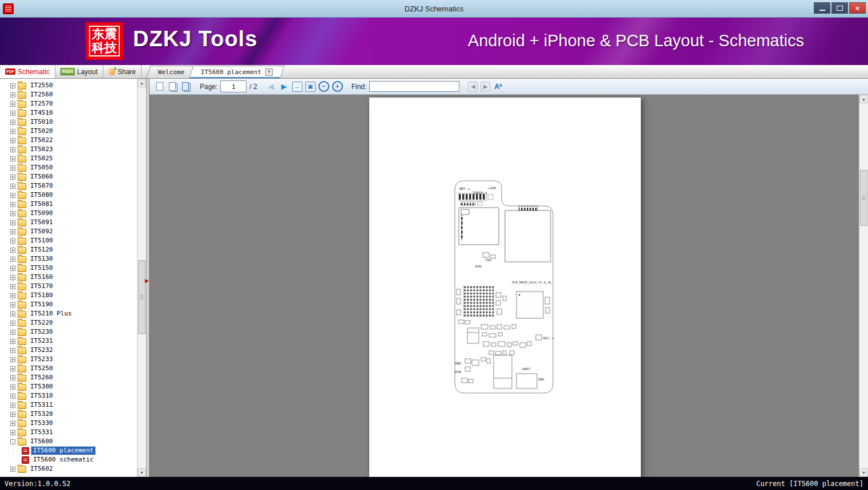  What do you see at coordinates (68, 86) in the screenshot?
I see `tree-item: IT2550` at bounding box center [68, 86].